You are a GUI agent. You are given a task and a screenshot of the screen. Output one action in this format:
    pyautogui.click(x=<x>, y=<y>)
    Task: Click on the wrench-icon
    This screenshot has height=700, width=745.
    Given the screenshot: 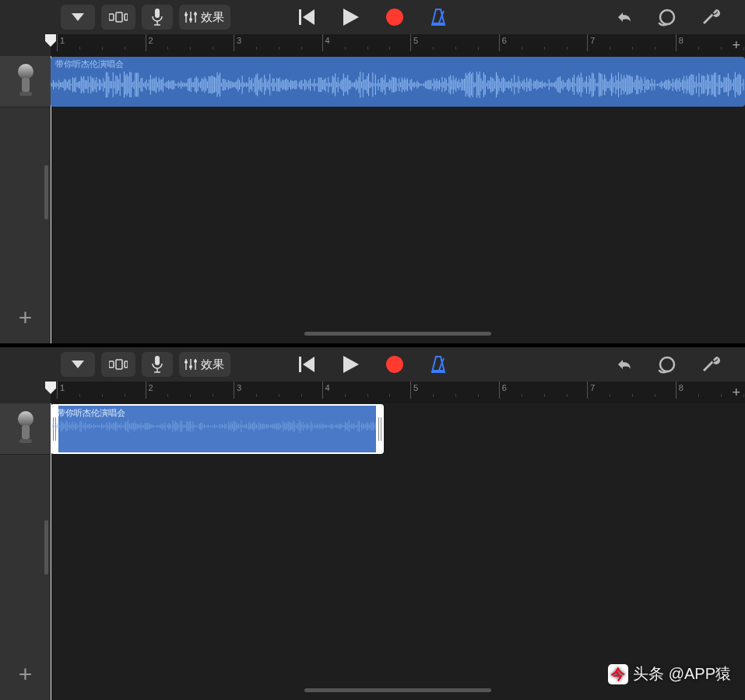 What is the action you would take?
    pyautogui.click(x=711, y=17)
    